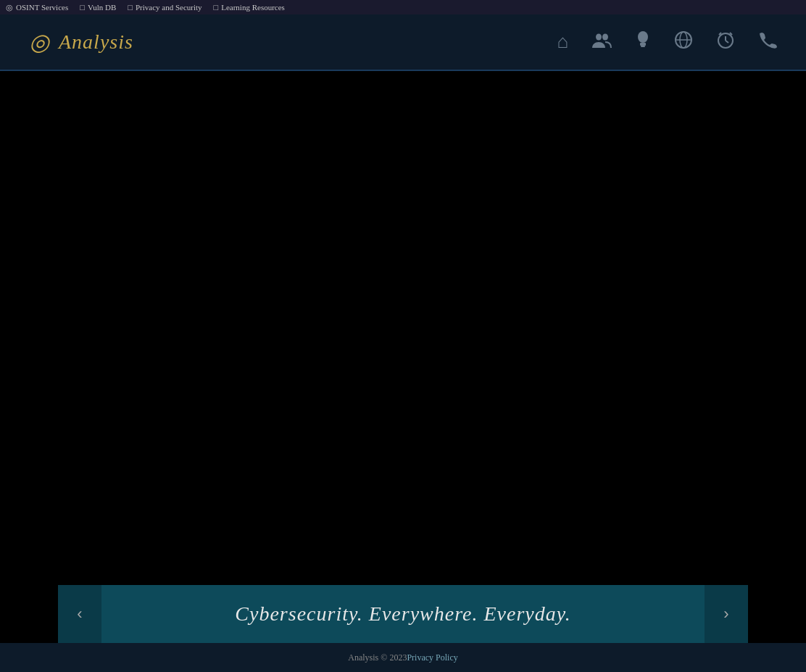 The height and width of the screenshot is (672, 806). Describe the element at coordinates (403, 614) in the screenshot. I see `slider: ‹ Cybersecurity. Everywhere. Everyday. ›` at that location.